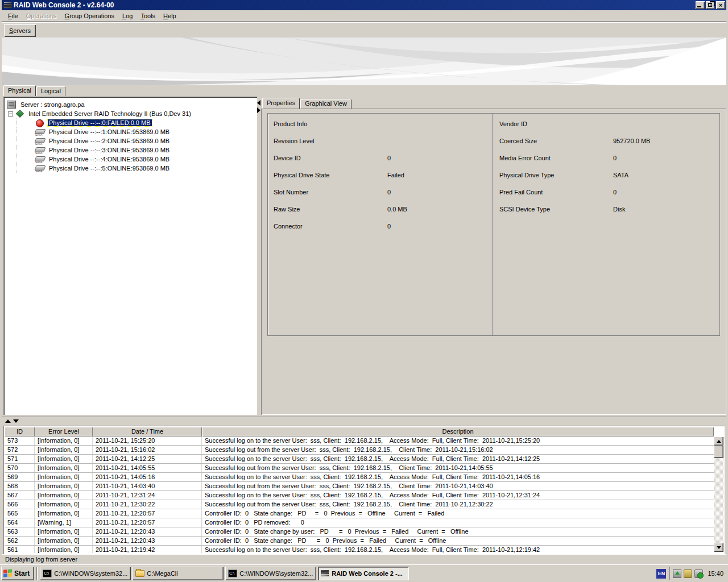 The width and height of the screenshot is (728, 582). Describe the element at coordinates (131, 159) in the screenshot. I see `tree-drive-row: Physical Drive --:--:4:ONLINE:953869.0 M…` at that location.